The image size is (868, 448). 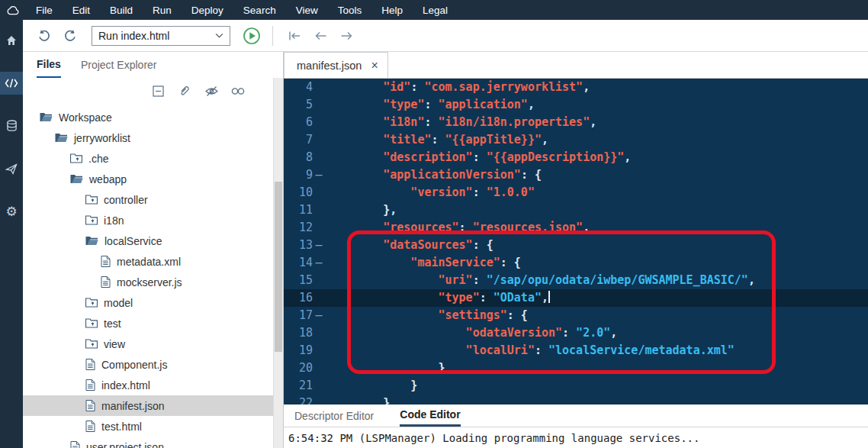 What do you see at coordinates (148, 302) in the screenshot?
I see `tree-item-model: model` at bounding box center [148, 302].